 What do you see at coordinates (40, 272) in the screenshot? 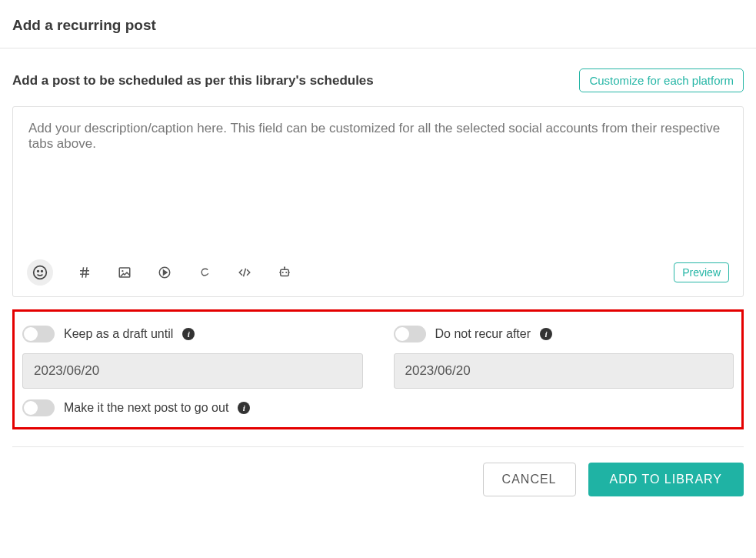
I see `emoji-icon` at bounding box center [40, 272].